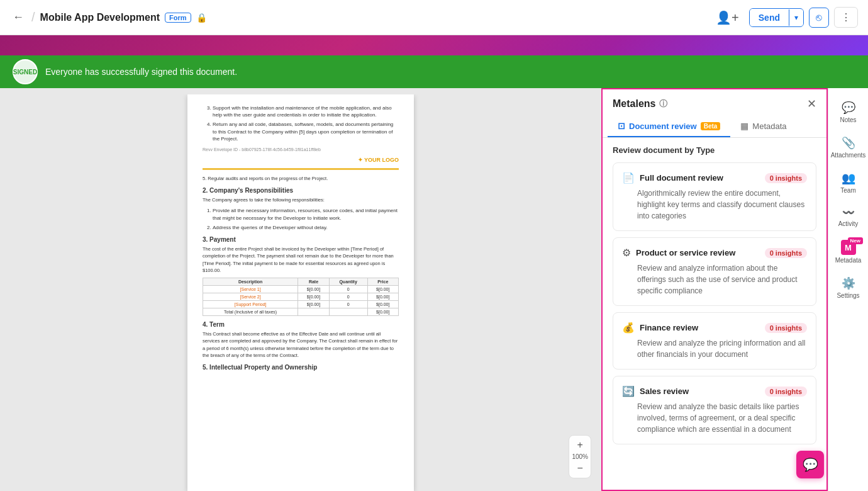  I want to click on sidebar-item-metadata: New M Metadata, so click(848, 252).